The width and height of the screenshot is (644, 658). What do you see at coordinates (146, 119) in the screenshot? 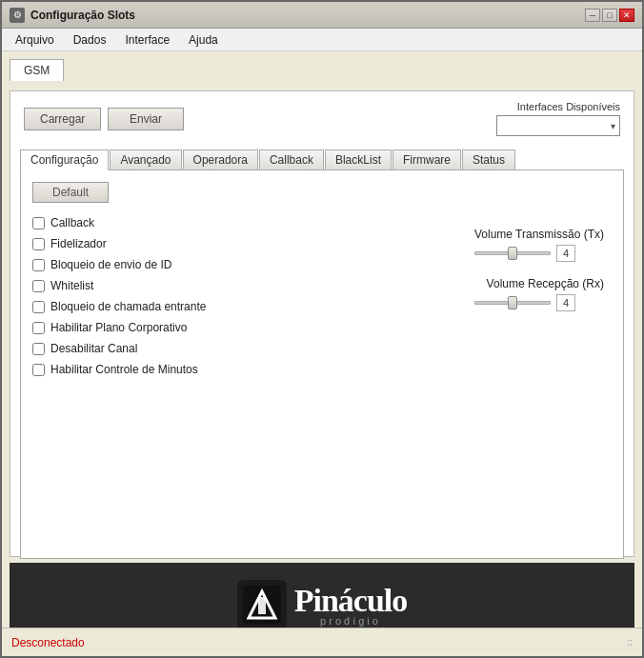
I see `enviar-button: Enviar` at bounding box center [146, 119].